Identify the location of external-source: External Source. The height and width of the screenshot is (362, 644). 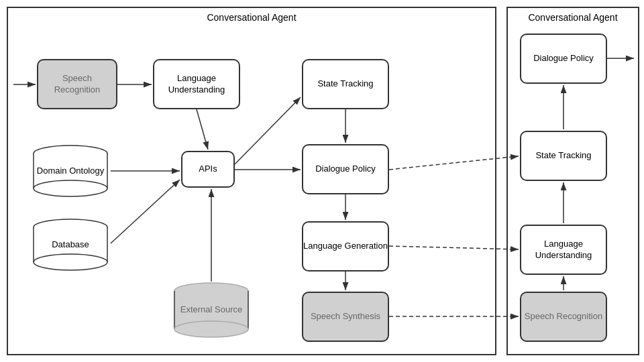
(211, 310).